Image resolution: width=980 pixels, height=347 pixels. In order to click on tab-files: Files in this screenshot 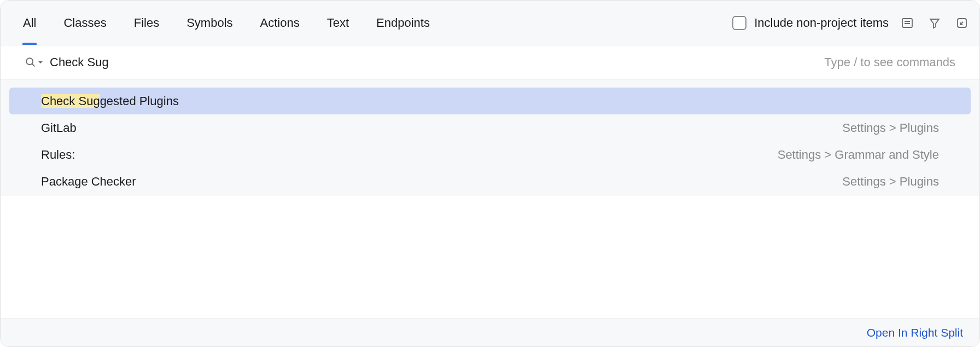, I will do `click(147, 23)`.